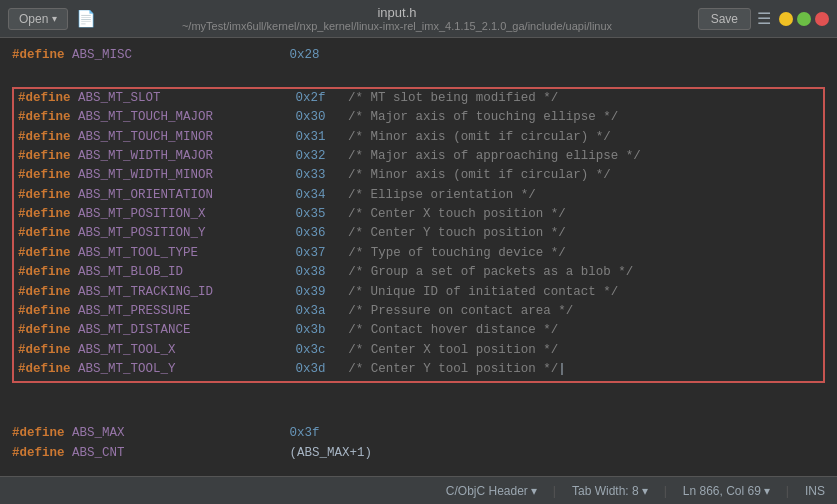 This screenshot has width=837, height=504. Describe the element at coordinates (804, 19) in the screenshot. I see `window-controls` at that location.